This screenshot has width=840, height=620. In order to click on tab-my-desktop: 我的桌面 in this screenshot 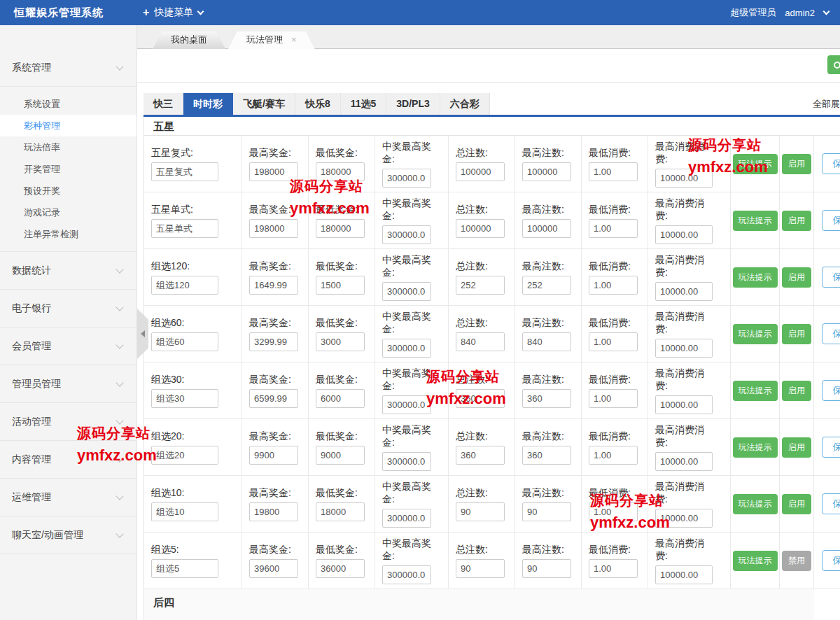, I will do `click(189, 41)`.